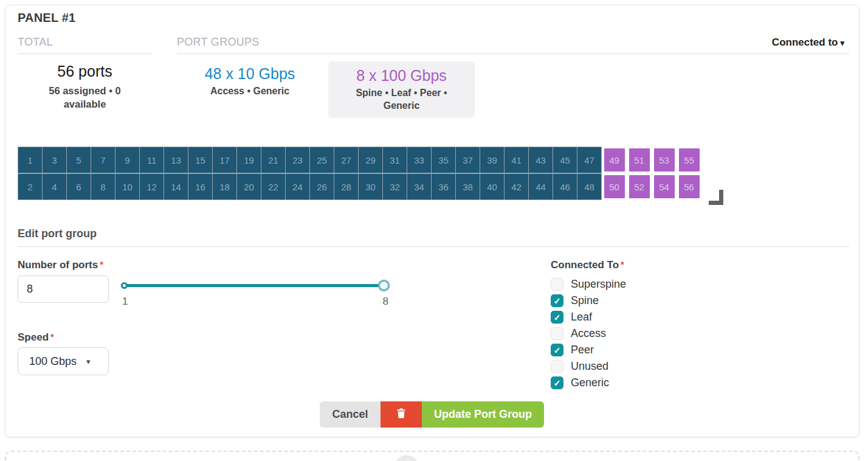 The height and width of the screenshot is (461, 868). I want to click on checkbox-access, so click(557, 333).